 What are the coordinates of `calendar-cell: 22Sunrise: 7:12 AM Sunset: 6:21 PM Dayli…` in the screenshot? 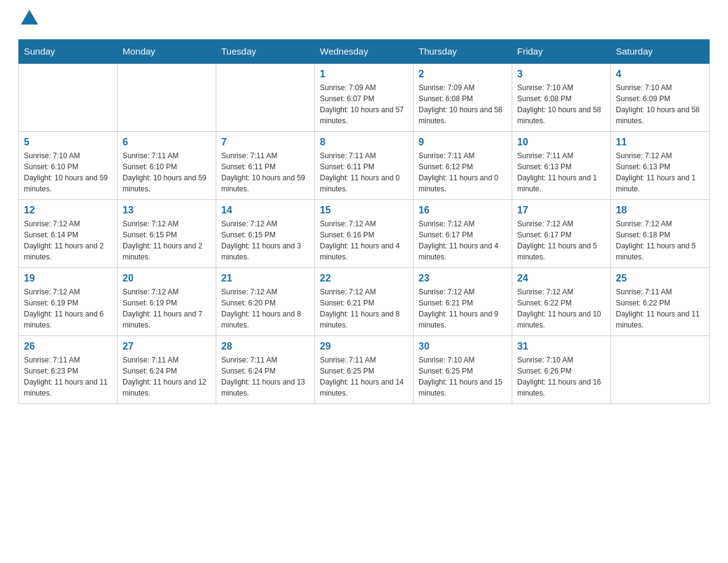 It's located at (364, 302).